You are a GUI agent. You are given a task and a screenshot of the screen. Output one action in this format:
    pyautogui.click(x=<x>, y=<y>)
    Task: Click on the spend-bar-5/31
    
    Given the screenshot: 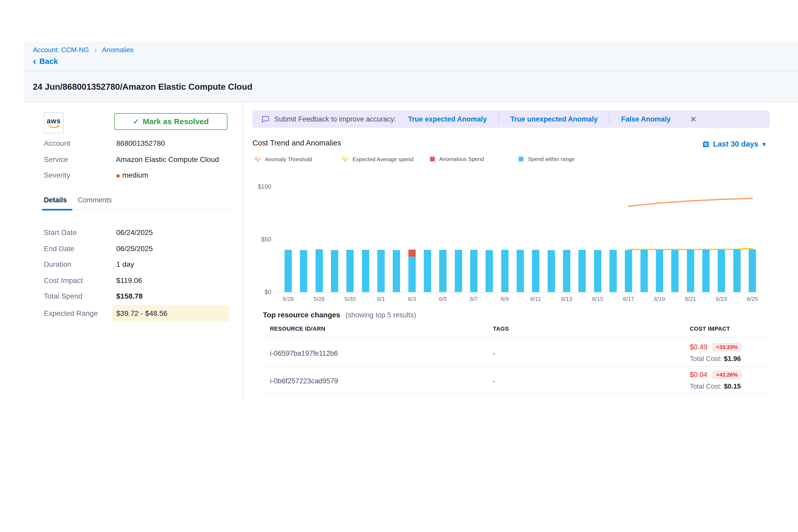 What is the action you would take?
    pyautogui.click(x=366, y=271)
    